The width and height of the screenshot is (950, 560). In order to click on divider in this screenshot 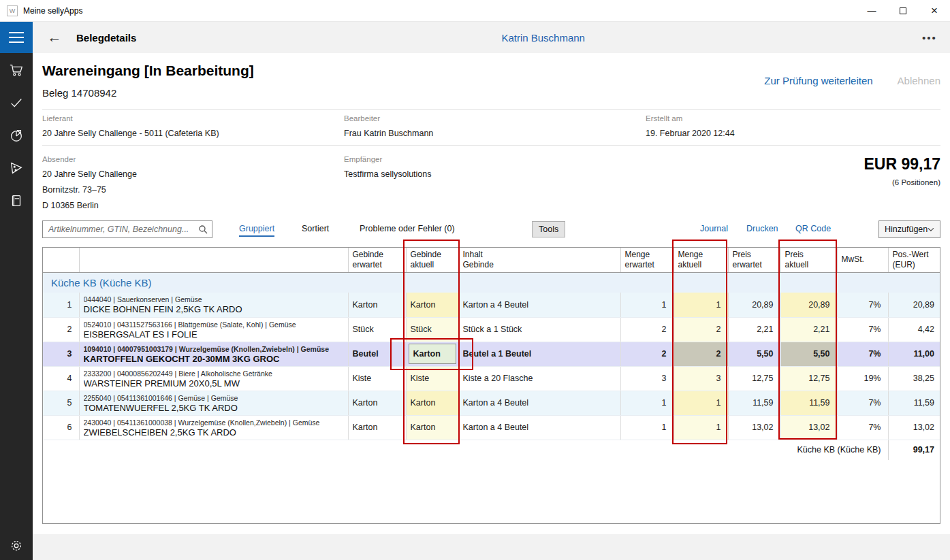, I will do `click(492, 146)`.